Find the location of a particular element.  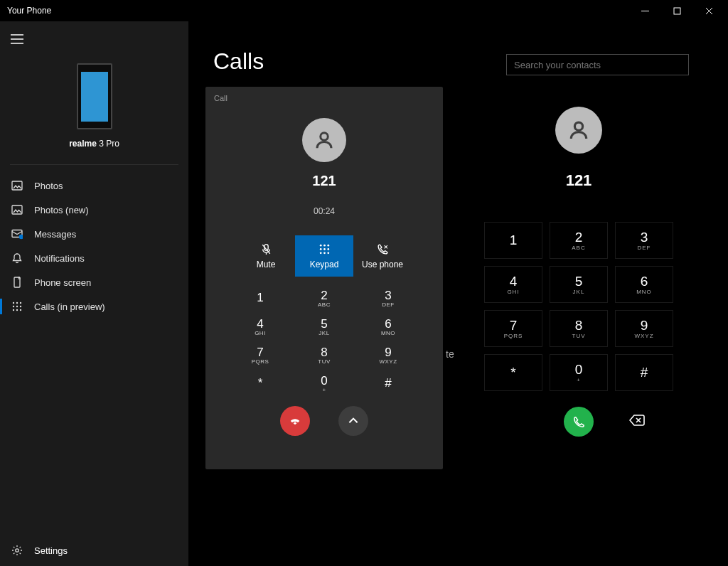

page-title: Calls is located at coordinates (239, 61).